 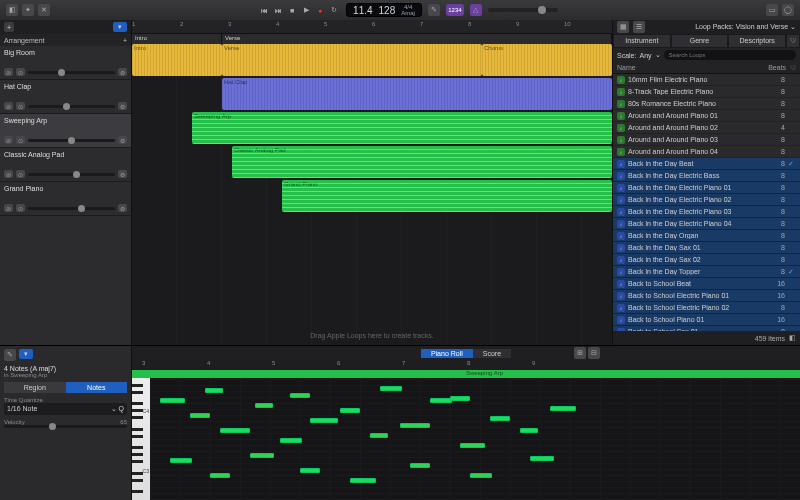 What do you see at coordinates (320, 10) in the screenshot?
I see `record-button: ●` at bounding box center [320, 10].